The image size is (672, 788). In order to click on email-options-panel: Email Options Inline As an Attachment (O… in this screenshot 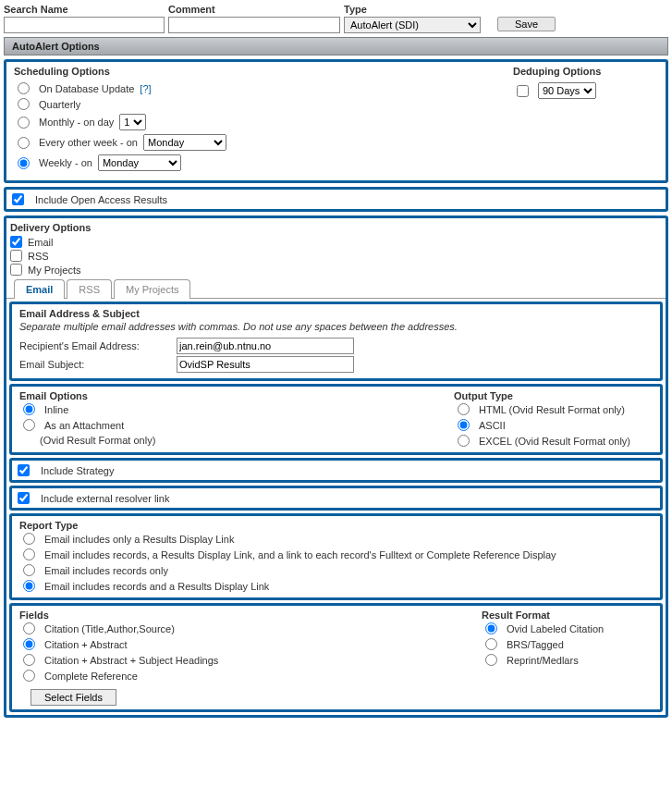, I will do `click(336, 420)`.